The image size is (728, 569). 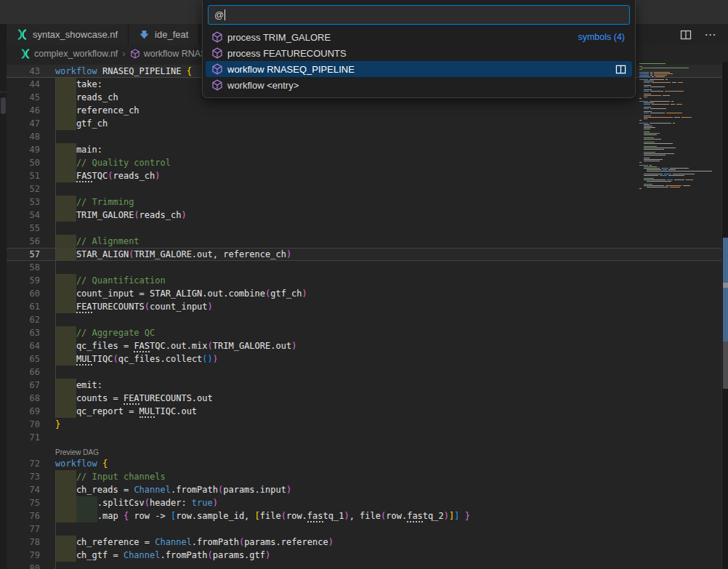 I want to click on code-line: 66, so click(x=364, y=372).